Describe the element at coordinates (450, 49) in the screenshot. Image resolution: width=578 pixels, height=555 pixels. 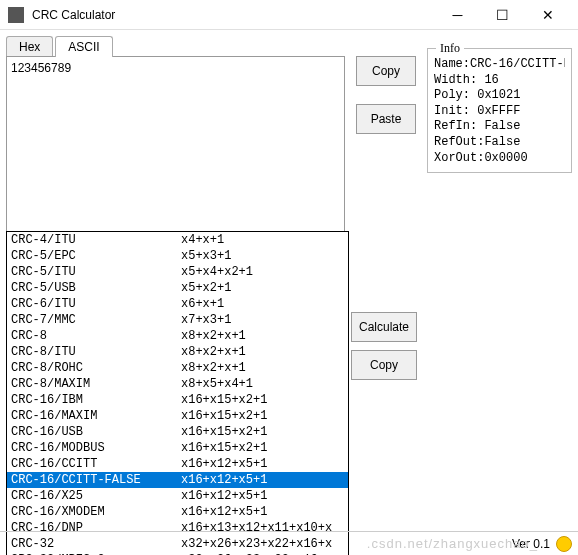
I see `info-label: Info` at that location.